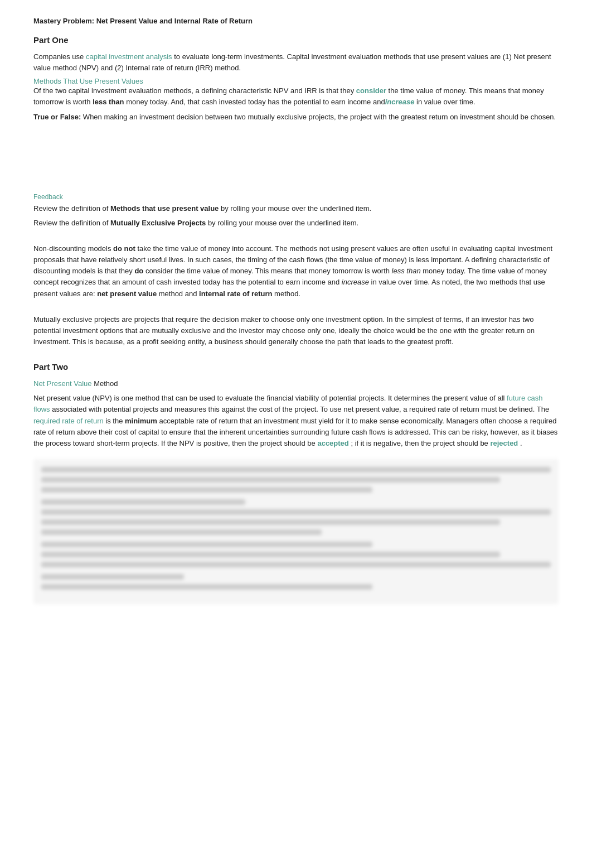 This screenshot has height=868, width=592. I want to click on feedback-label: Feedback, so click(296, 197).